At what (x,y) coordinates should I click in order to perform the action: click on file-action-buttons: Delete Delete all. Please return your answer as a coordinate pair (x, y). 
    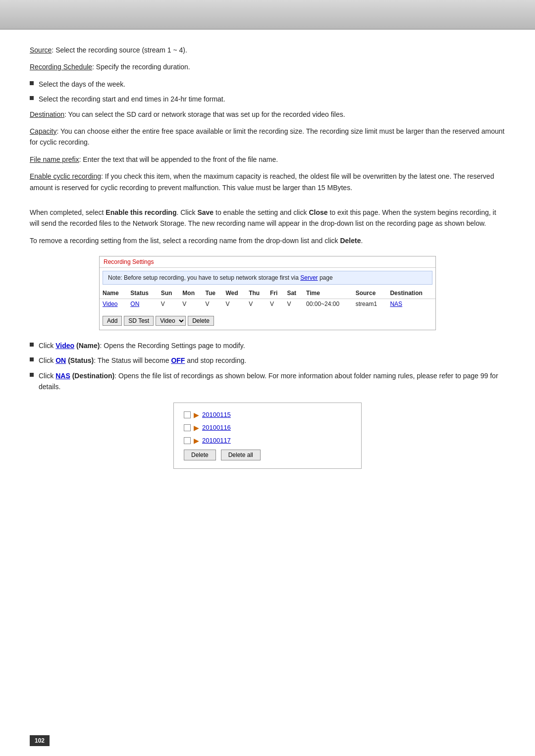
    Looking at the image, I should click on (268, 455).